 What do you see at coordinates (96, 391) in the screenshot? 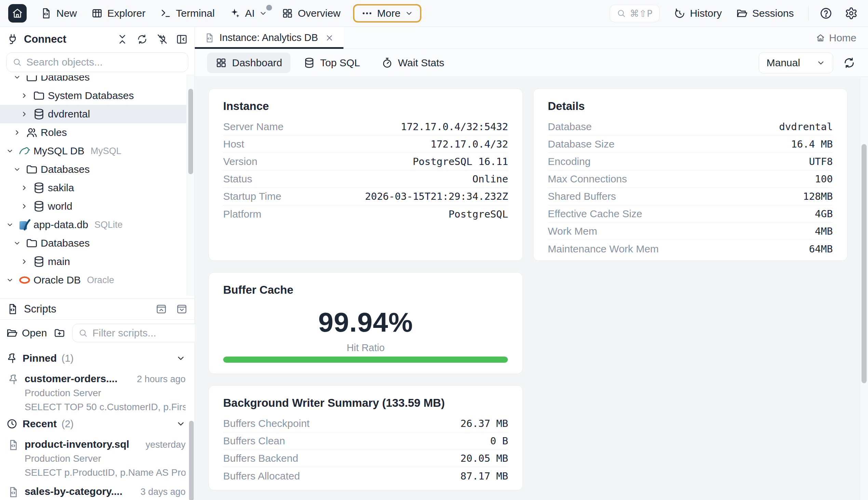
I see `script-item: customer-orders.... 2 hours ago Producti…` at bounding box center [96, 391].